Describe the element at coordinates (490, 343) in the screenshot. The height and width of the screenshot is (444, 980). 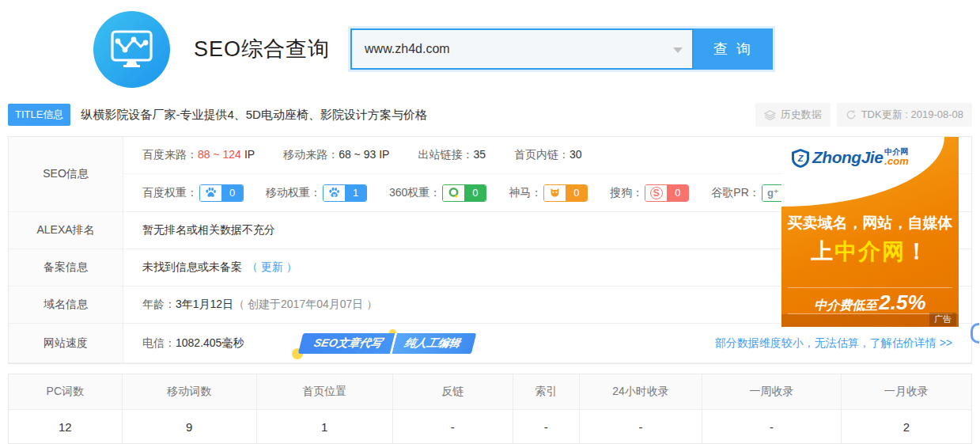
I see `table-row-speed: 网站速度 电信： 1082.405毫秒 SEO文章代写 纯人工编辑 部分数据维度…` at that location.